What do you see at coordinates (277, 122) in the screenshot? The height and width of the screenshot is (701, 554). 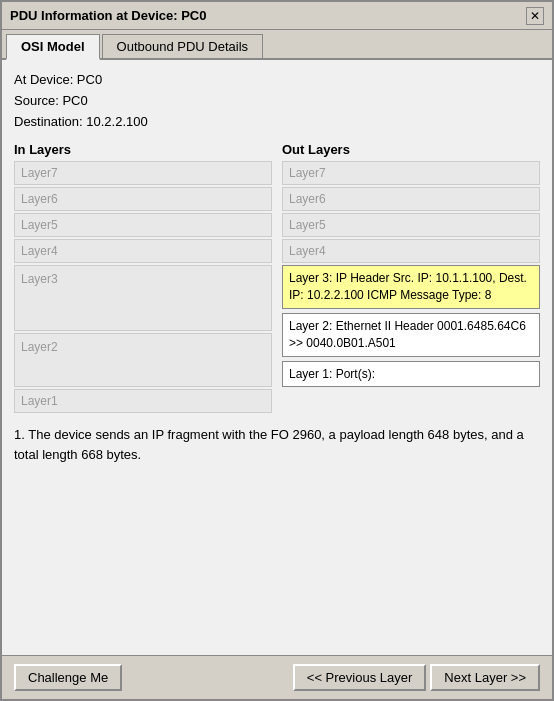 I see `destination-label: Destination: 10.2.2.100` at bounding box center [277, 122].